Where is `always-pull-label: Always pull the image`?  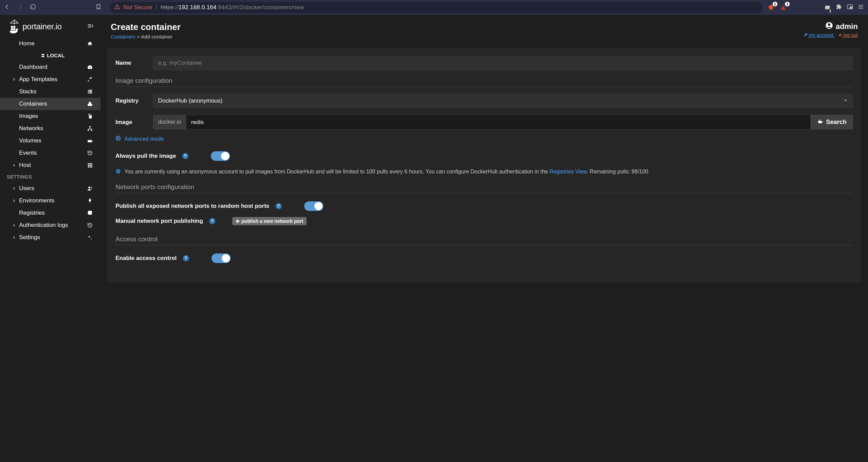
always-pull-label: Always pull the image is located at coordinates (146, 156).